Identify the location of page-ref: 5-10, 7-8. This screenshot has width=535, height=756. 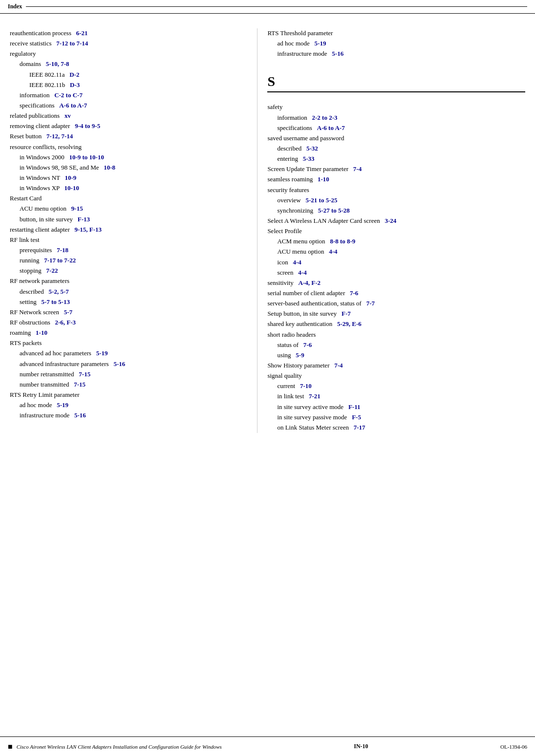
(58, 64).